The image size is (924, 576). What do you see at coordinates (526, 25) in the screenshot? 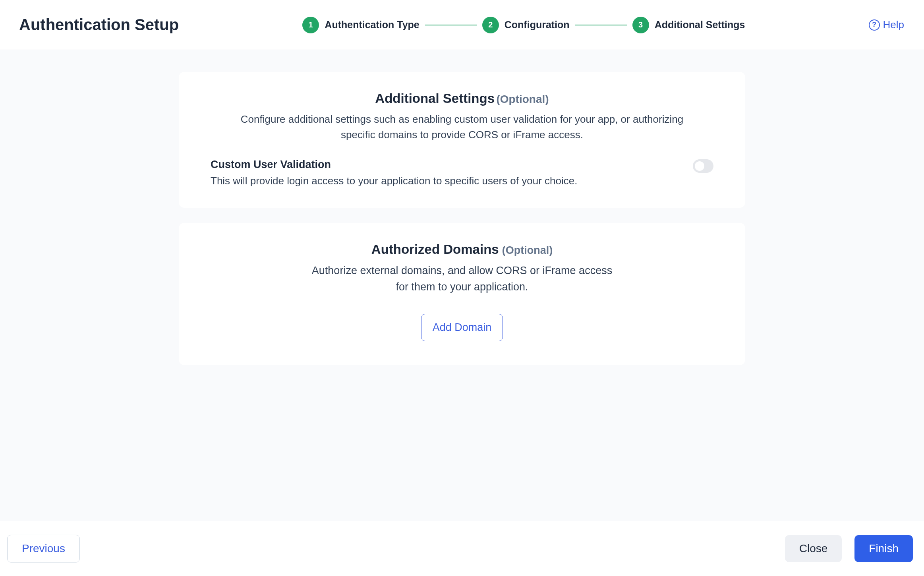
I see `step-configuration: 2 Configuration` at bounding box center [526, 25].